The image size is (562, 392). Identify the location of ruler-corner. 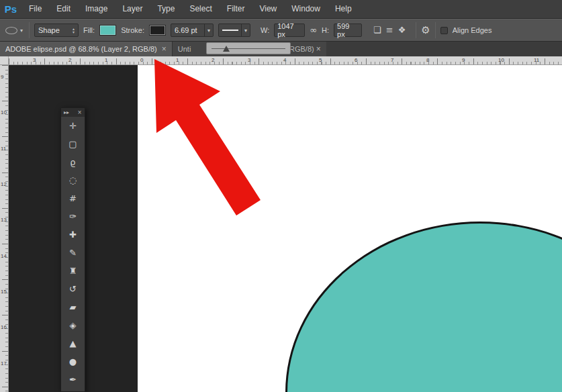
(4, 60).